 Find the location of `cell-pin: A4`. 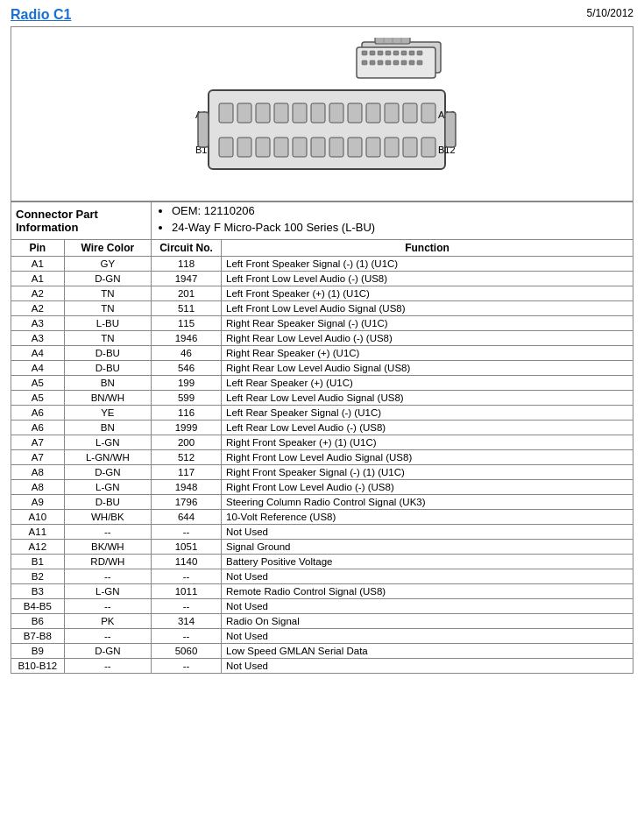

cell-pin: A4 is located at coordinates (39, 354).